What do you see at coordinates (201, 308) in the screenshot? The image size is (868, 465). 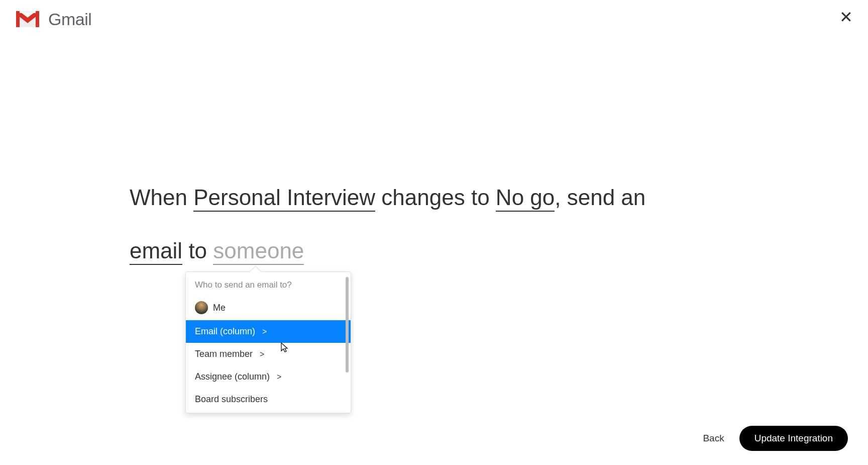 I see `avatar-icon` at bounding box center [201, 308].